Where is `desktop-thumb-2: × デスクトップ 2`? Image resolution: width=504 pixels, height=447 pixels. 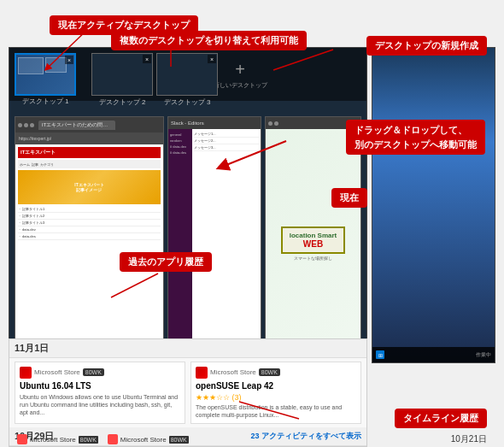 desktop-thumb-2: × デスクトップ 2 is located at coordinates (122, 74).